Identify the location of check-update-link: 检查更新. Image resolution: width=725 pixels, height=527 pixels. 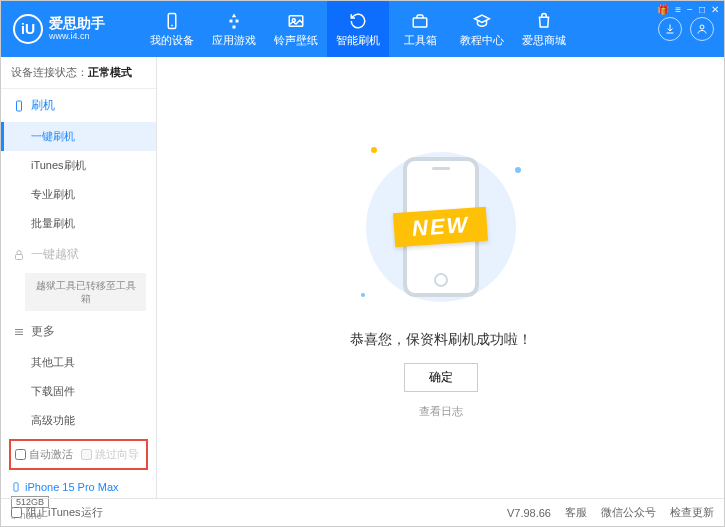
(692, 512).